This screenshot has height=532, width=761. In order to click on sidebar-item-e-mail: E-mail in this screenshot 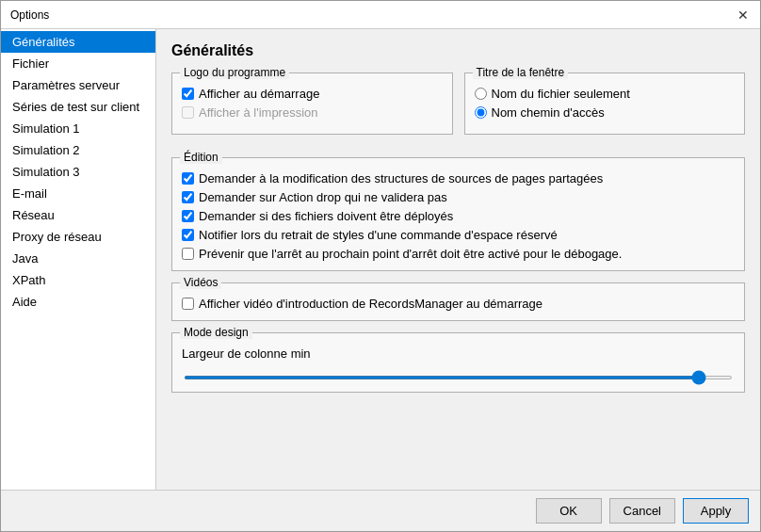, I will do `click(78, 194)`.